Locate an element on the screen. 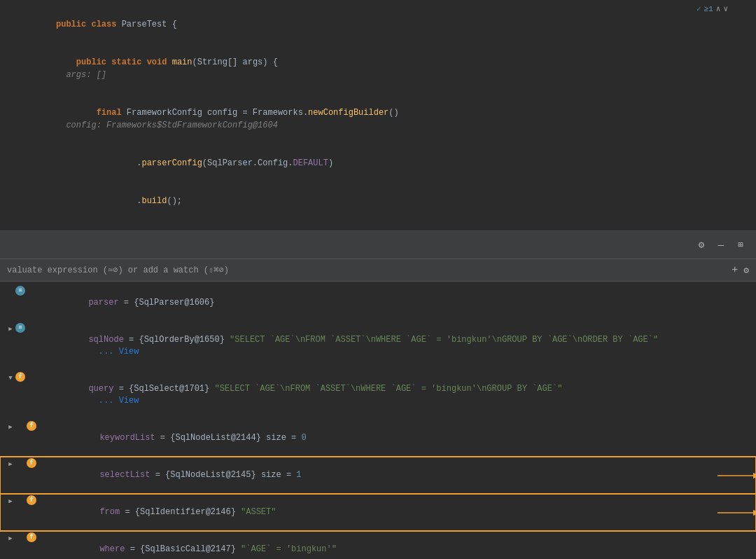 The height and width of the screenshot is (559, 756). add-watch-icon: + is located at coordinates (735, 270).